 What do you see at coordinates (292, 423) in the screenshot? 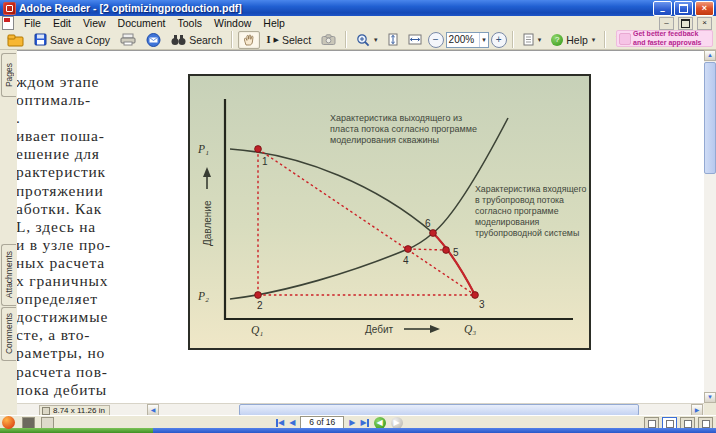
I see `previous-page-button: ◀` at bounding box center [292, 423].